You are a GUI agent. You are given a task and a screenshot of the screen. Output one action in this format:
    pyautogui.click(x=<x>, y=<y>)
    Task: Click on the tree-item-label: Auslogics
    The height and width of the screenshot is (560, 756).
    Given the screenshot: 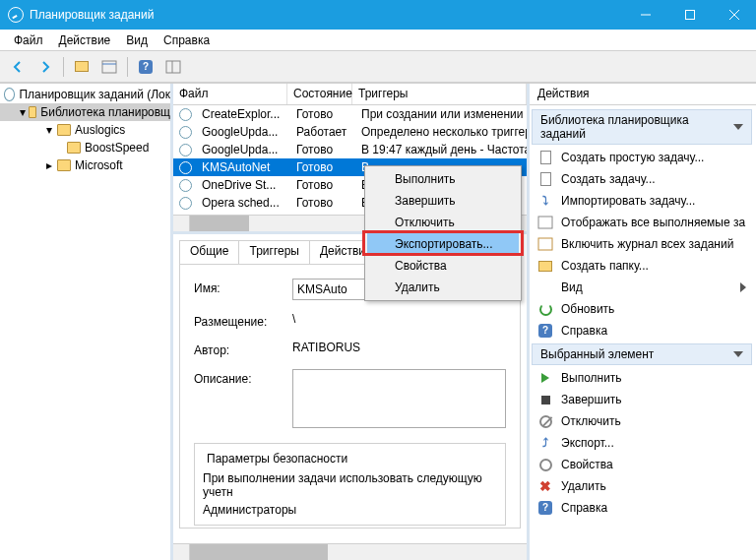 What is the action you would take?
    pyautogui.click(x=100, y=130)
    